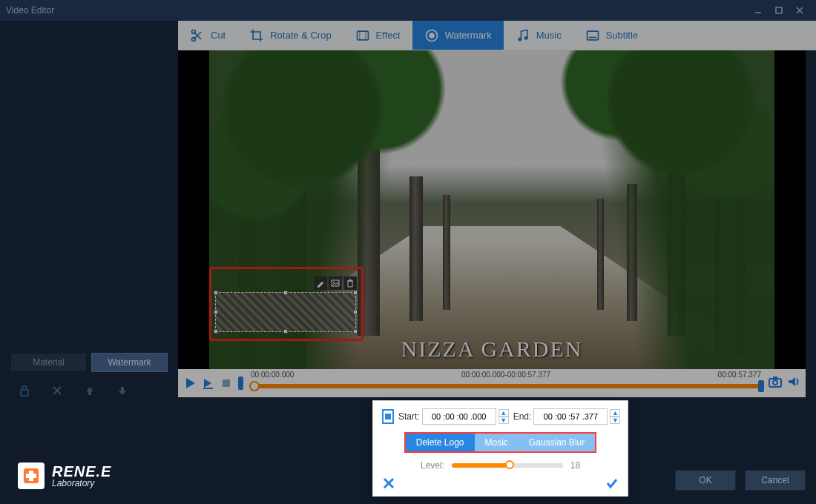  Describe the element at coordinates (208, 36) in the screenshot. I see `tab-cut: Cut` at that location.